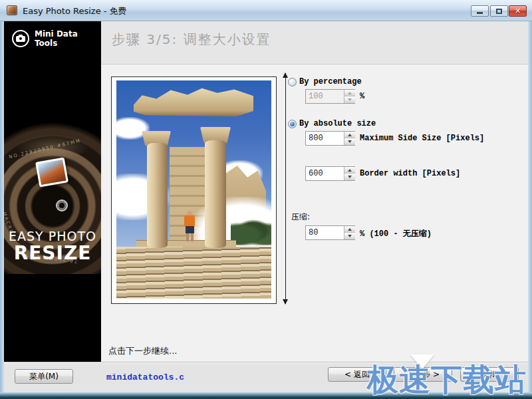 This screenshot has height=399, width=532. I want to click on camera-icon-lens, so click(21, 39).